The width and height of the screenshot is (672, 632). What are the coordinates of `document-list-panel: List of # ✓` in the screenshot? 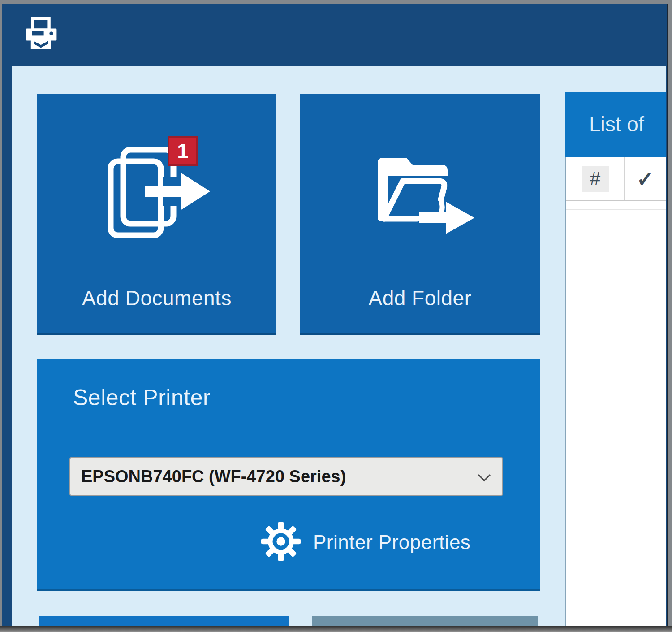 It's located at (616, 359).